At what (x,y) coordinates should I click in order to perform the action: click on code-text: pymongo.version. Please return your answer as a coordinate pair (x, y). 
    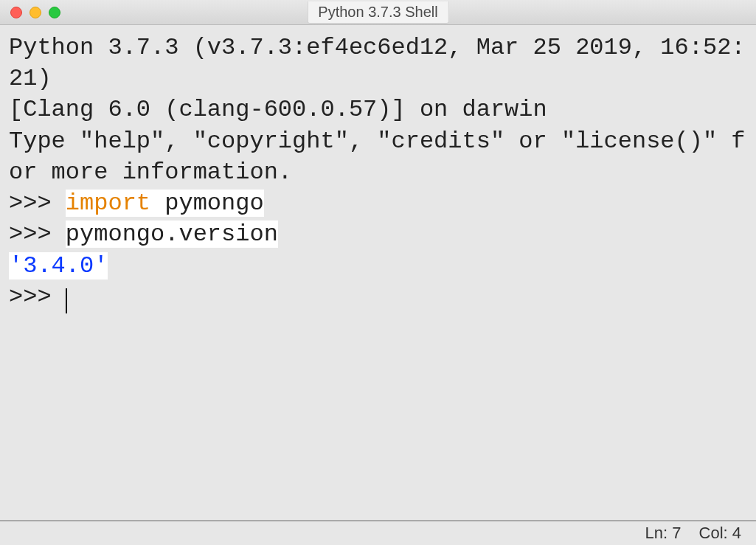
    Looking at the image, I should click on (172, 235).